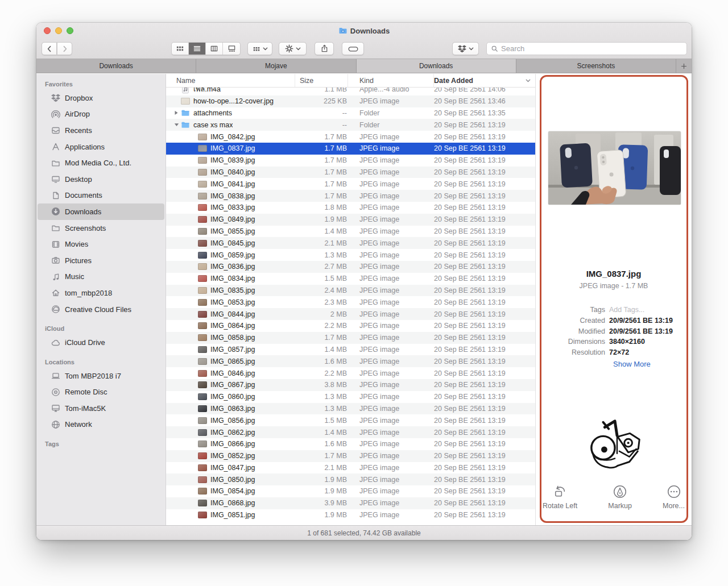  What do you see at coordinates (485, 81) in the screenshot?
I see `column-header-date-added: Date Added` at bounding box center [485, 81].